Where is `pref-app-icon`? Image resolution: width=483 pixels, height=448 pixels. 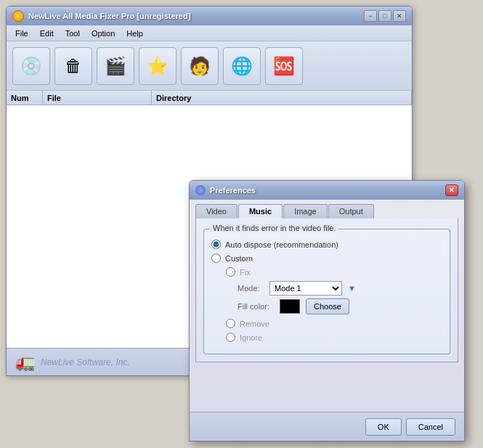
pref-app-icon is located at coordinates (200, 190).